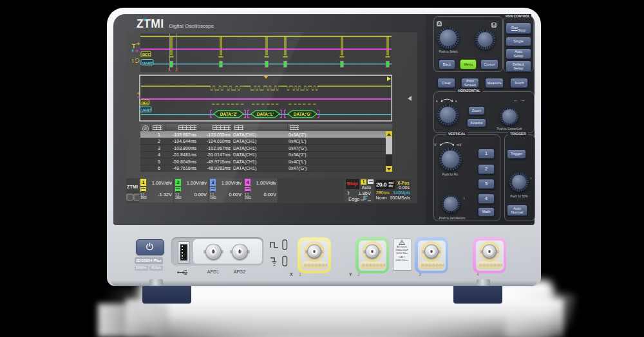 The width and height of the screenshot is (644, 337). Describe the element at coordinates (265, 114) in the screenshot. I see `svg-text: DATA:'L'` at that location.